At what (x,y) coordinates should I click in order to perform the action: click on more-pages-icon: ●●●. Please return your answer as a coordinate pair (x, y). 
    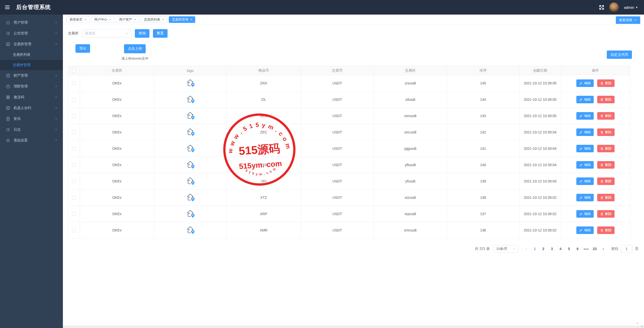
    Looking at the image, I should click on (586, 249).